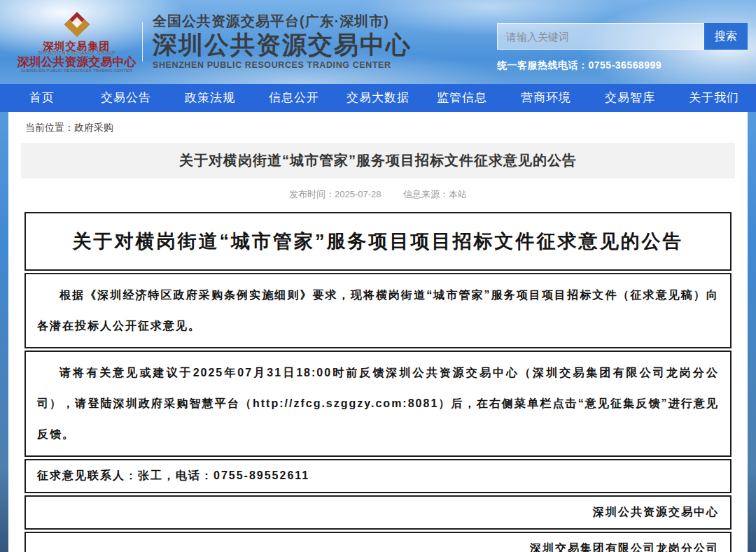 This screenshot has height=552, width=756. Describe the element at coordinates (77, 71) in the screenshot. I see `logo-center-name-en: SHENZHEN PUBLIC RESOURCES TRADING CENTER` at that location.